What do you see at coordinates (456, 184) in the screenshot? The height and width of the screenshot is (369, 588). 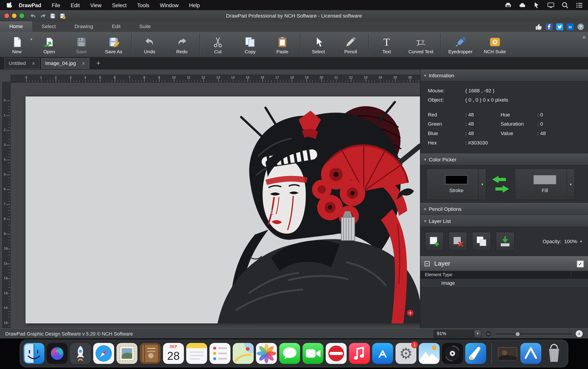 I see `stroke-color-picker: Stroke ▾` at bounding box center [456, 184].